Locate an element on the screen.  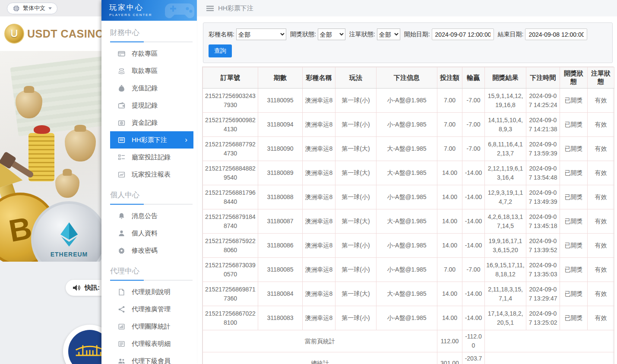
bet-report-icon is located at coordinates (122, 174).